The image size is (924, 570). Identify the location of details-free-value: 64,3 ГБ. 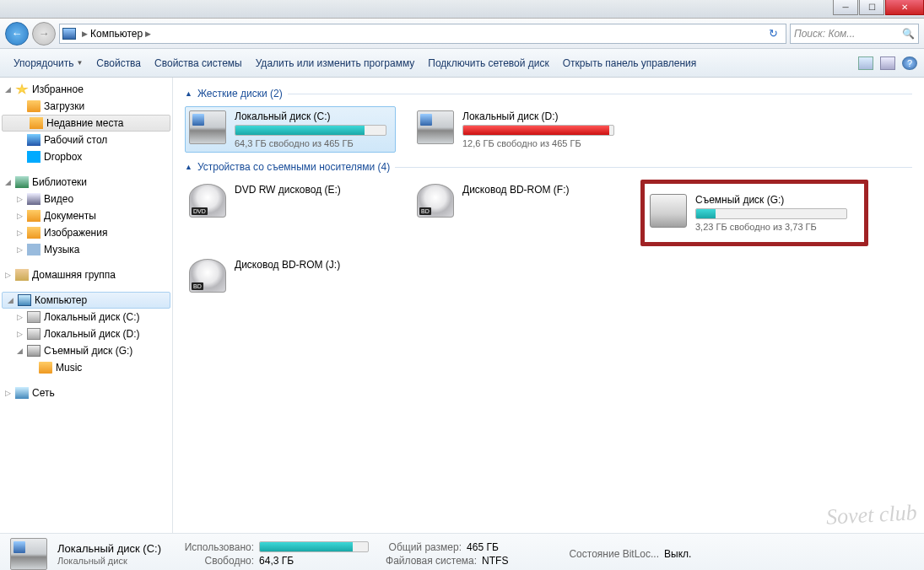
(277, 561).